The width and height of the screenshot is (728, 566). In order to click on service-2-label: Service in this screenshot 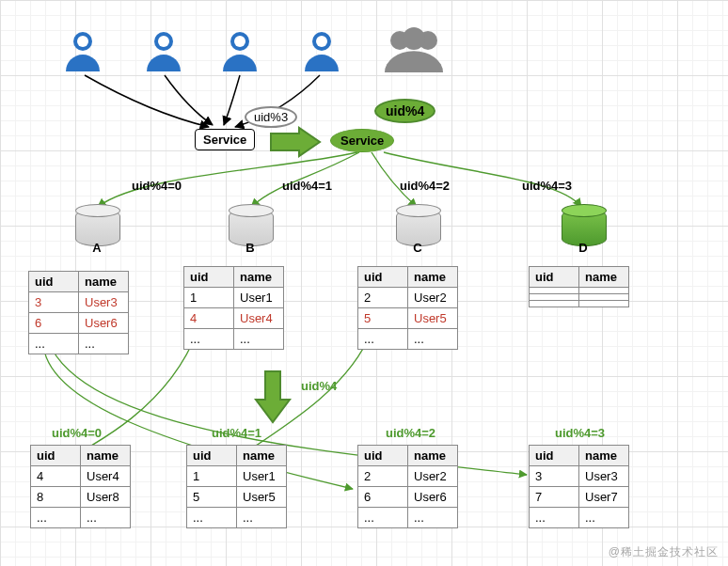, I will do `click(362, 141)`.